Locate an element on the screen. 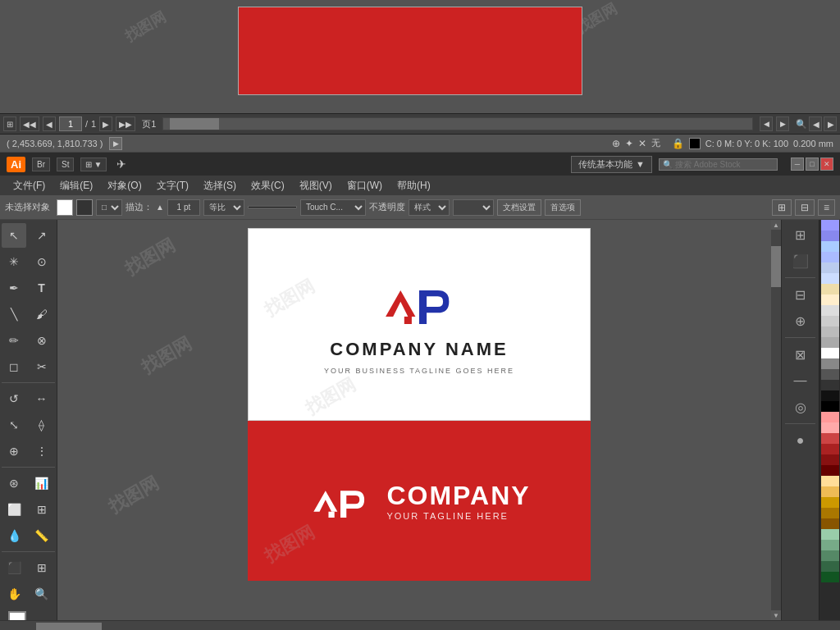  style-select is located at coordinates (473, 208).